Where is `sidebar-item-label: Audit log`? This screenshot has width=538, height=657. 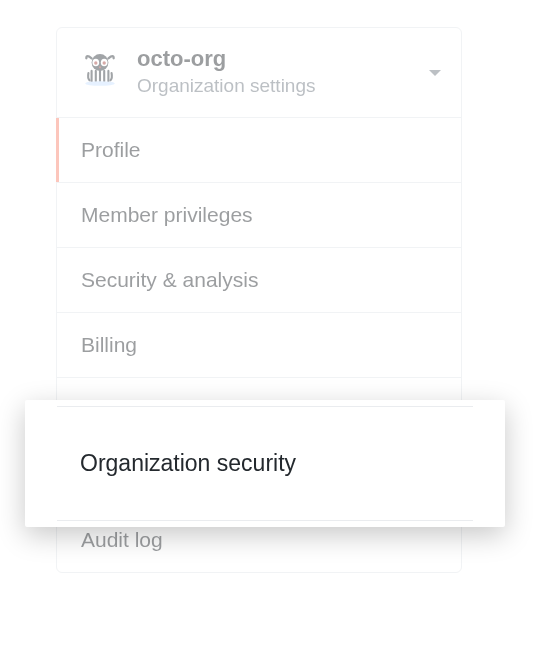
sidebar-item-label: Audit log is located at coordinates (122, 540).